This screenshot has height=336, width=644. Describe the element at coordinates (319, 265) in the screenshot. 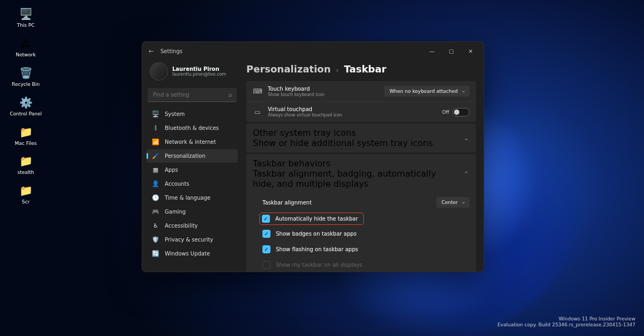

I see `setting-label: Show my taskbar on all displays` at that location.